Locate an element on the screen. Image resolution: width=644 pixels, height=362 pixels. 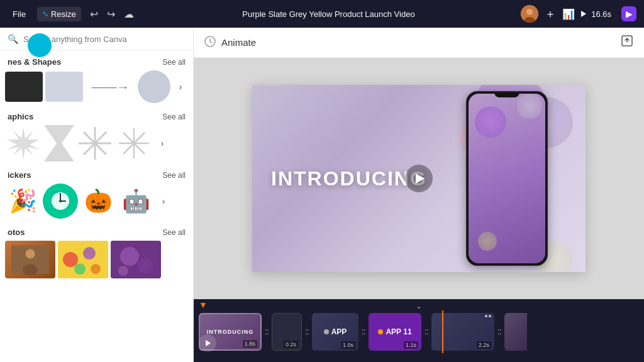
timeline: ▼ ⌄ INTRODUCING 1.8s ⁚⁚ 0.2s ⁚⁚ is located at coordinates (419, 331).